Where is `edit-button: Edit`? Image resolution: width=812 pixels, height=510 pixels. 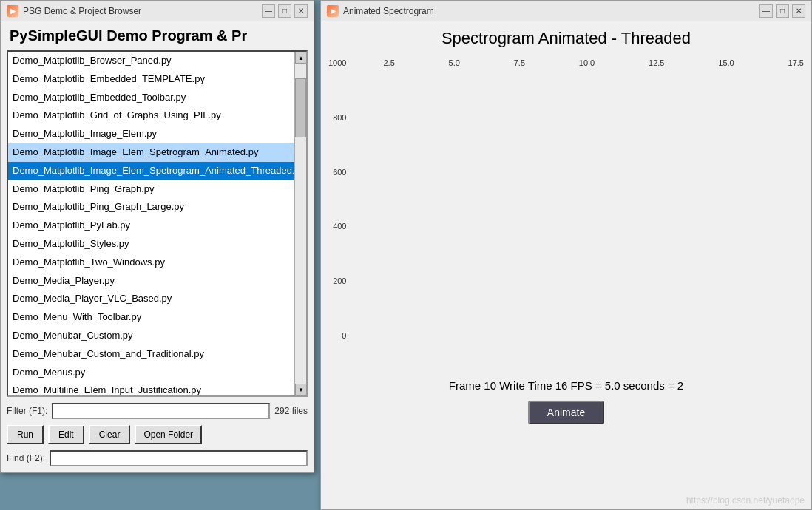
edit-button: Edit is located at coordinates (67, 435).